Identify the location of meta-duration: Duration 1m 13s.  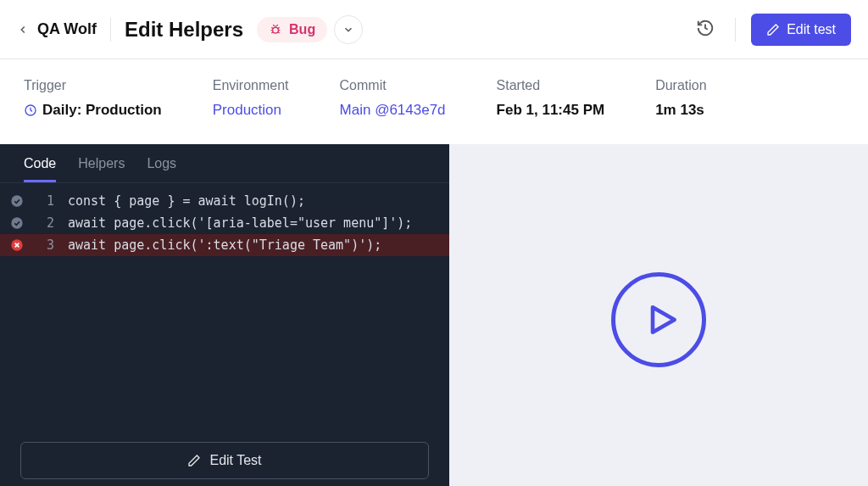
(681, 98).